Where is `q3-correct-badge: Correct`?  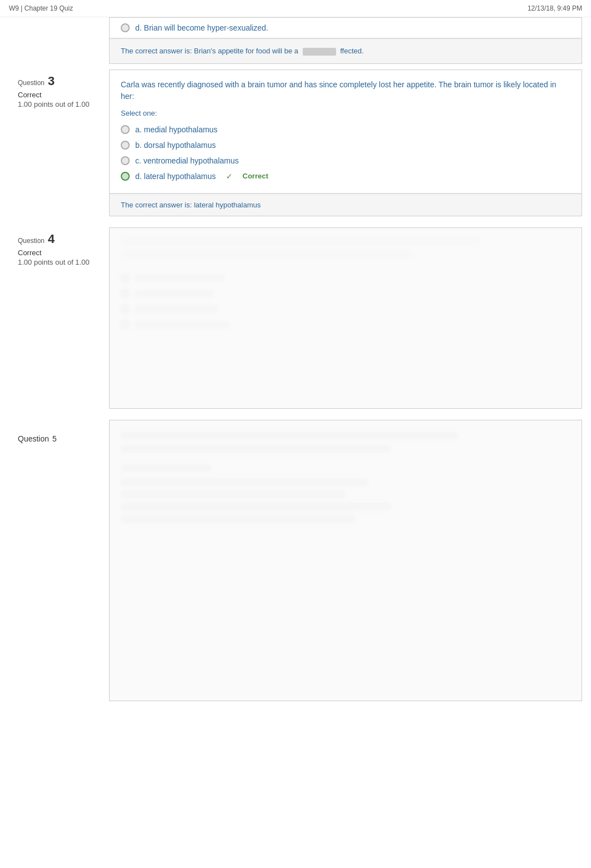
q3-correct-badge: Correct is located at coordinates (255, 176).